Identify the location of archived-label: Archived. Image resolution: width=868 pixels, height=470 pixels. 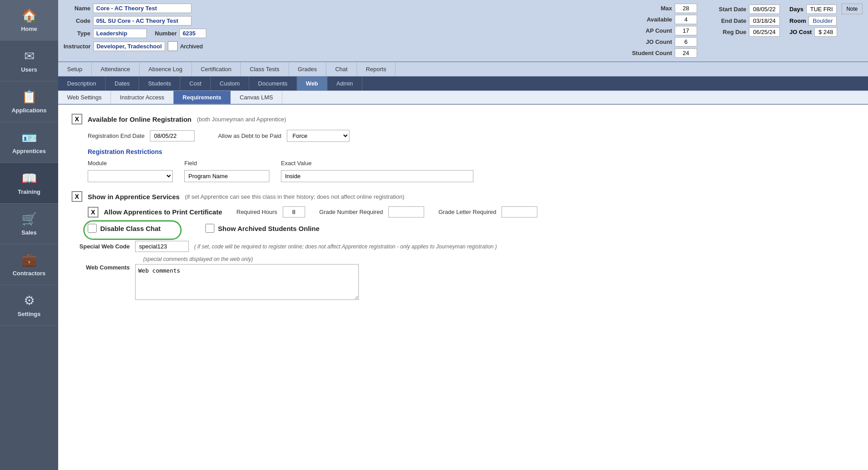
(191, 47).